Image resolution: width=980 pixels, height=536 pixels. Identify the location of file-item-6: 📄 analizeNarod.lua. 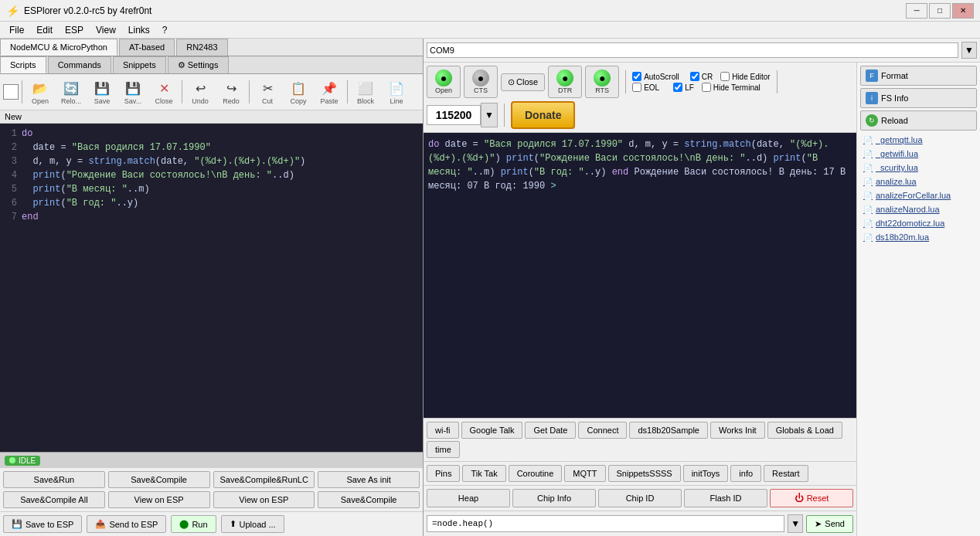
(918, 209).